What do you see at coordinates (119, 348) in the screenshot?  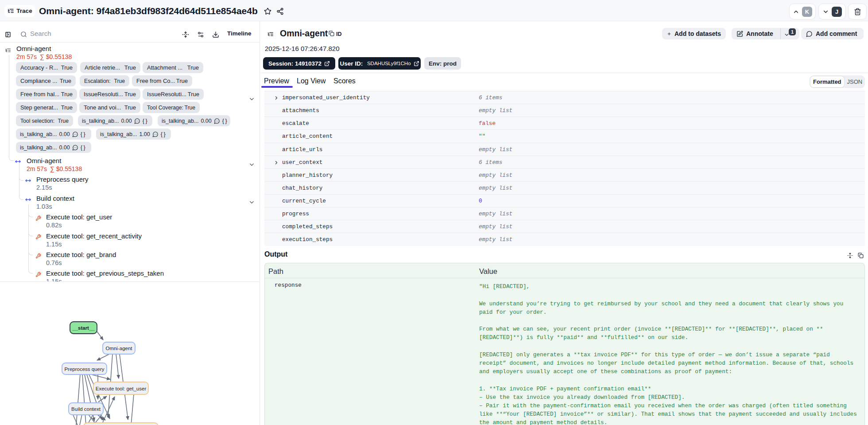 I see `svg-text: Omni-agent` at bounding box center [119, 348].